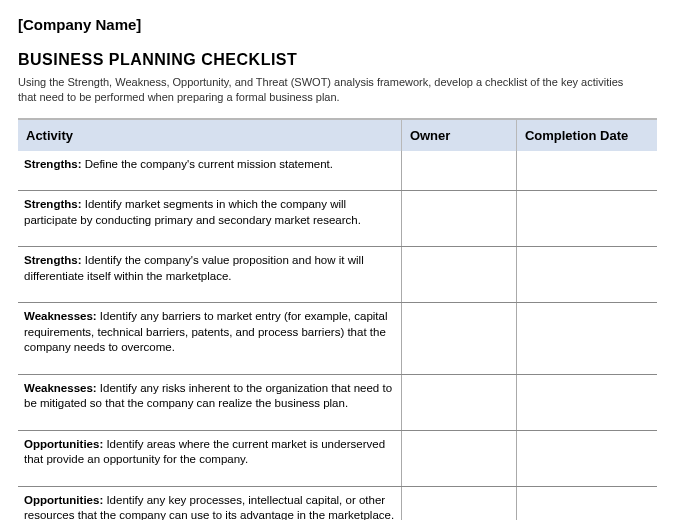 This screenshot has width=675, height=520. What do you see at coordinates (210, 135) in the screenshot?
I see `header-activity: Activity` at bounding box center [210, 135].